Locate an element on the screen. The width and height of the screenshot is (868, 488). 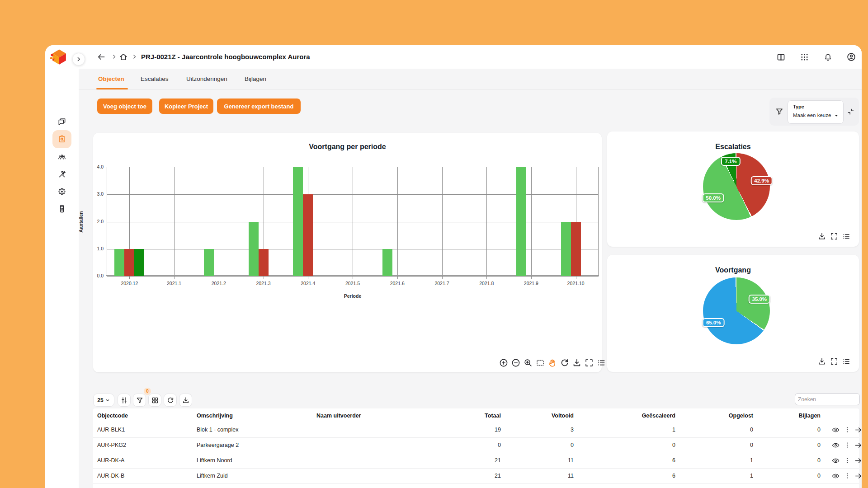
zoom-in-icon is located at coordinates (504, 363).